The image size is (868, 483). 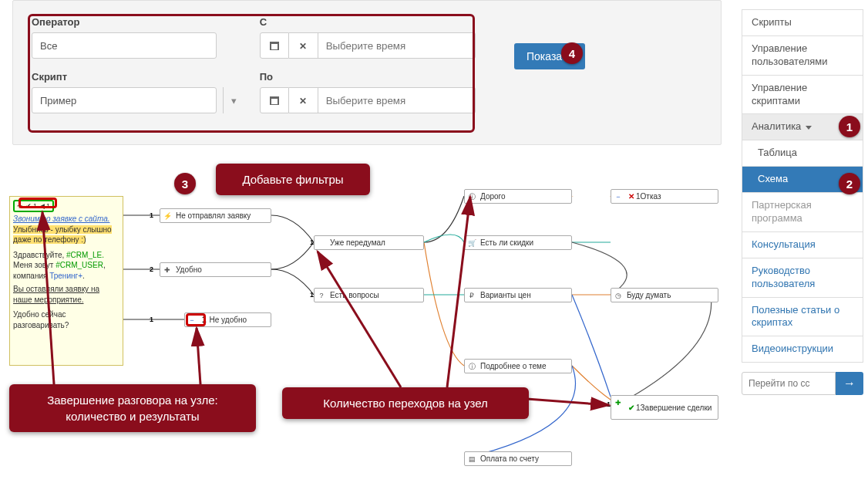 What do you see at coordinates (167, 216) in the screenshot?
I see `bolt-icon: ⚡` at bounding box center [167, 216].